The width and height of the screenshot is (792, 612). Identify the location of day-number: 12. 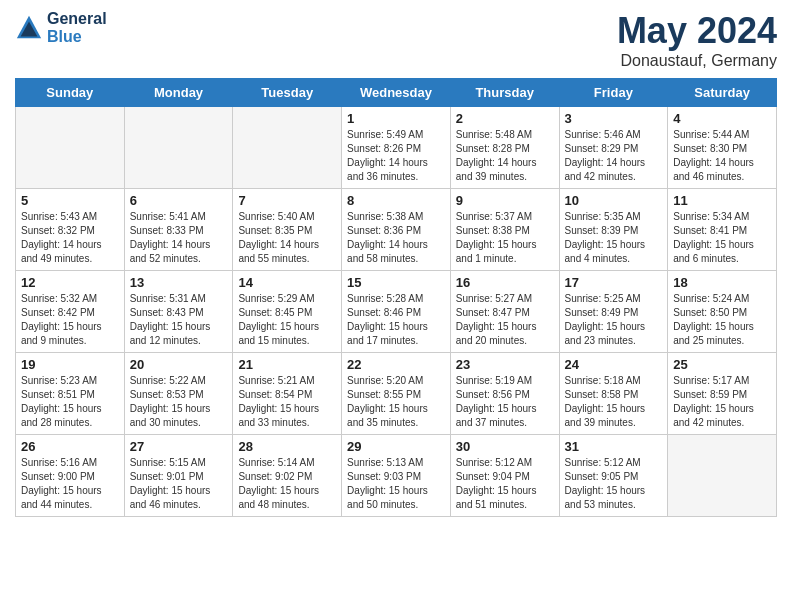
(70, 282).